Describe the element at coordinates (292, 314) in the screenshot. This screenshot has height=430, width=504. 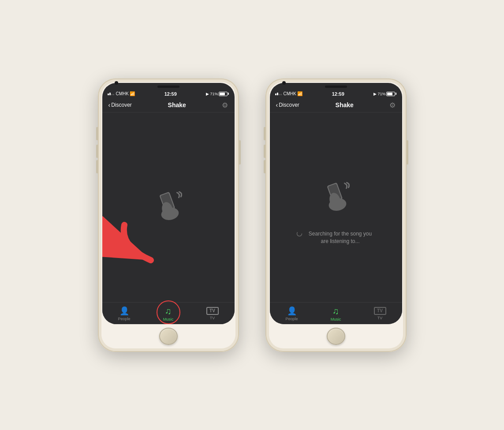
I see `tab-people-right: 👤 People` at that location.